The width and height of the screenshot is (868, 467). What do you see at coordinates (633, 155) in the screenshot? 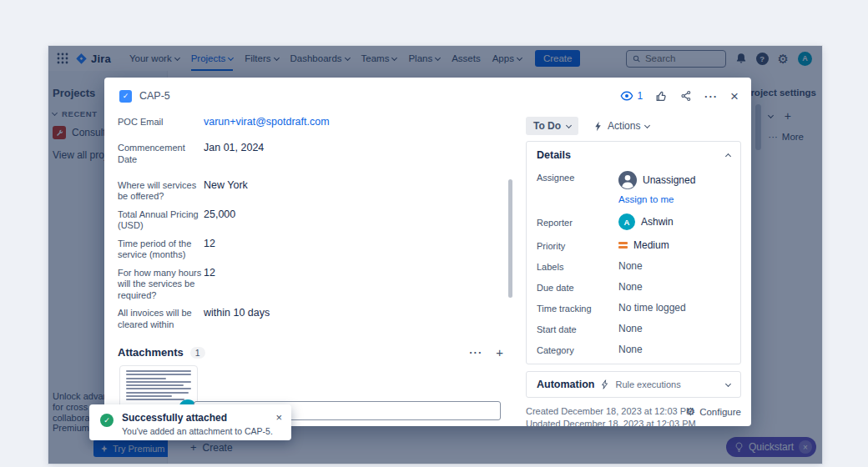
I see `details-panel-header: Details` at bounding box center [633, 155].